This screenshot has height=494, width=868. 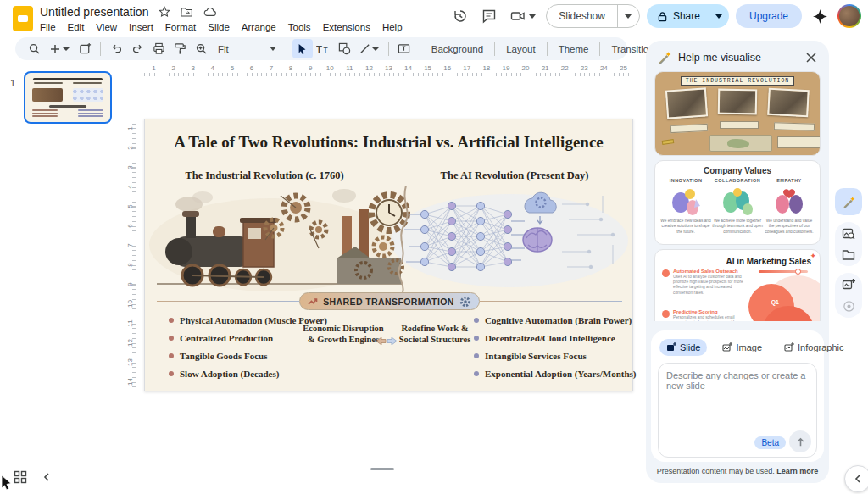 I want to click on background-button: Background, so click(x=458, y=49).